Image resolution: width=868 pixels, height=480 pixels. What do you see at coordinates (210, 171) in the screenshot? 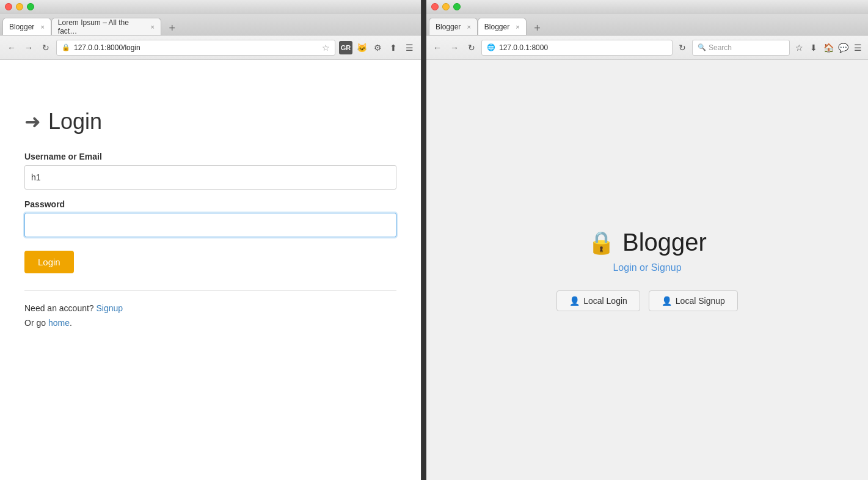
I see `username-form-group: Username or Email` at bounding box center [210, 171].